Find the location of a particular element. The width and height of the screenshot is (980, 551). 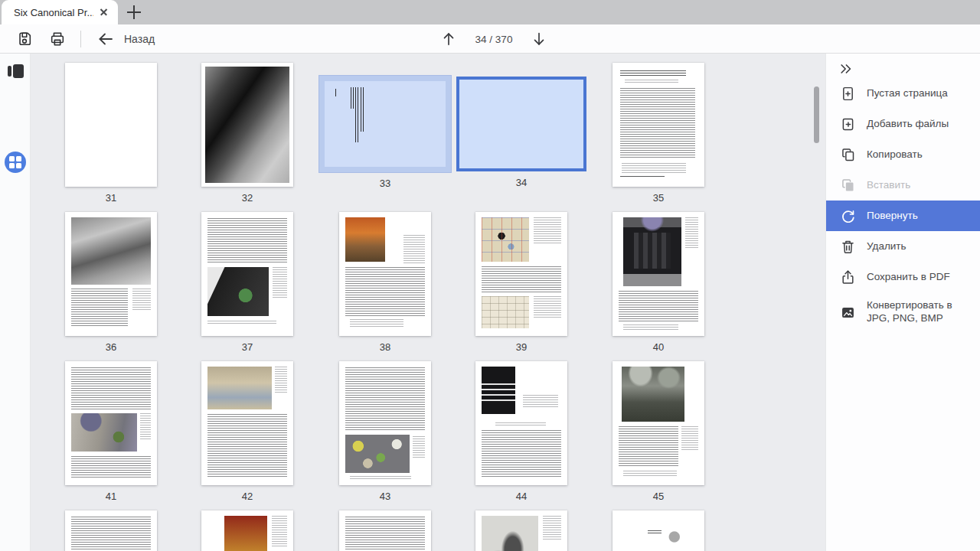

page-number: 33 is located at coordinates (385, 184).